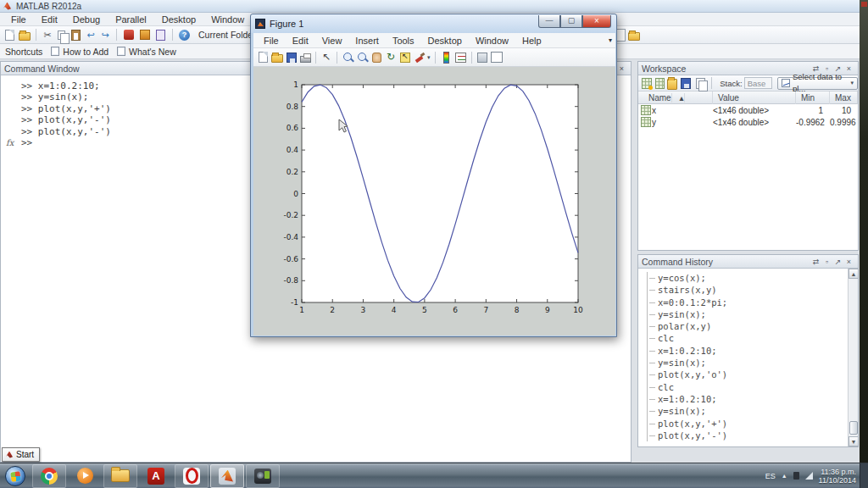 The image size is (868, 488). Describe the element at coordinates (105, 36) in the screenshot. I see `redo-icon` at that location.